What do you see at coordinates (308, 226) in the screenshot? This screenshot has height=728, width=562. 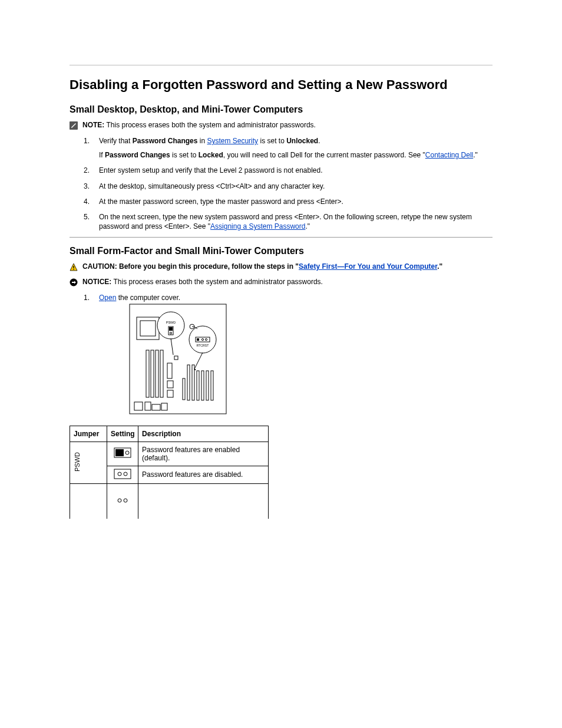 I see `step5-post: ."` at bounding box center [308, 226].